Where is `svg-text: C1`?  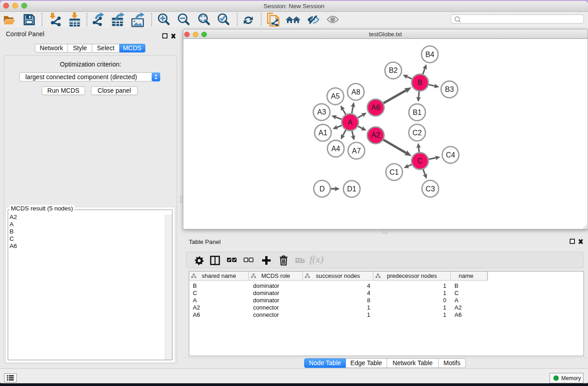 svg-text: C1 is located at coordinates (395, 172).